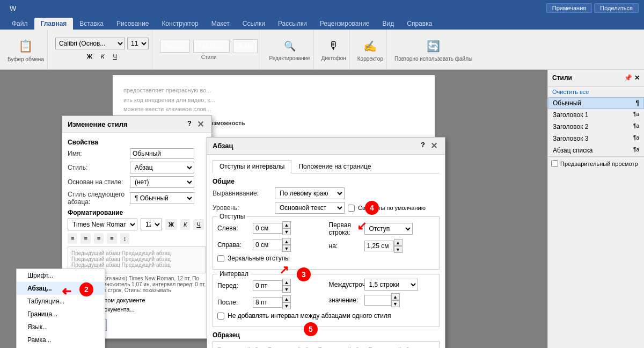 The height and width of the screenshot is (348, 644). What do you see at coordinates (396, 296) in the screenshot?
I see `spacing-value-up: ▲` at bounding box center [396, 296].